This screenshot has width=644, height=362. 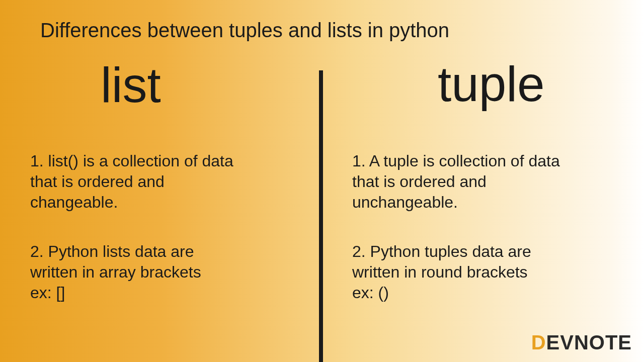 I want to click on list-point-2: 2. Python lists data are written in arra…, so click(x=166, y=273).